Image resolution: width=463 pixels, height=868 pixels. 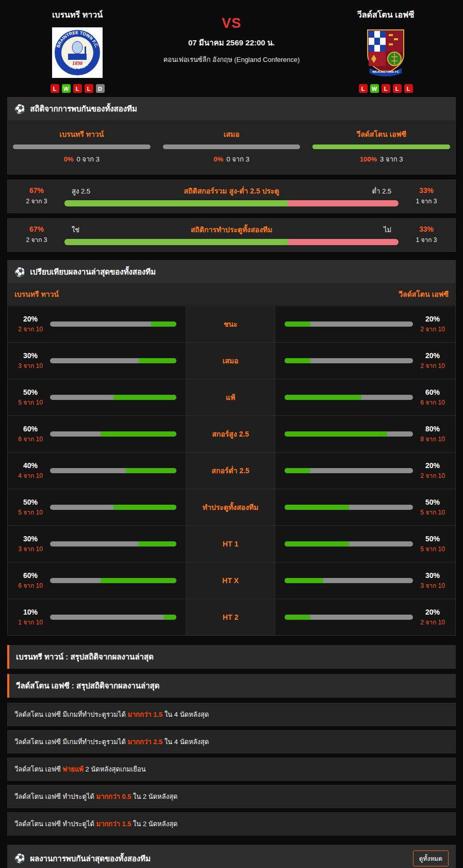 I want to click on braintree-crest-icon: BRAINTREE TOWN F.C. THE IRON 1898, so click(x=77, y=53).